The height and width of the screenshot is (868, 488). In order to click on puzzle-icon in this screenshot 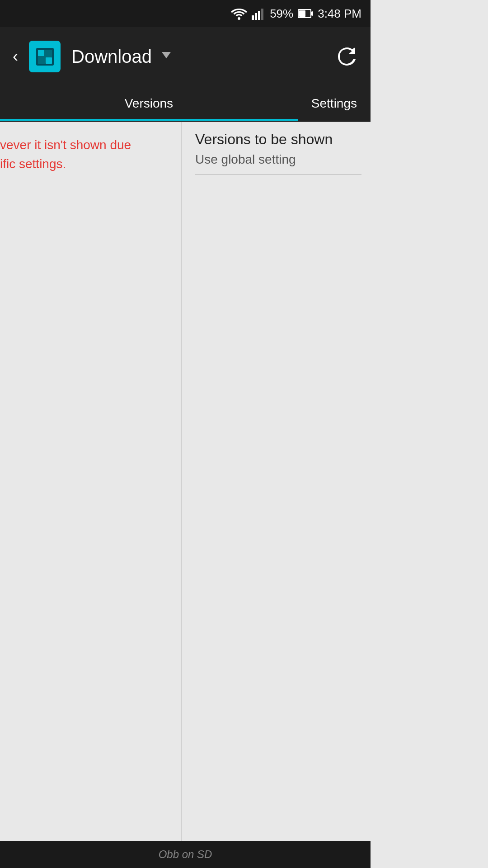, I will do `click(45, 57)`.